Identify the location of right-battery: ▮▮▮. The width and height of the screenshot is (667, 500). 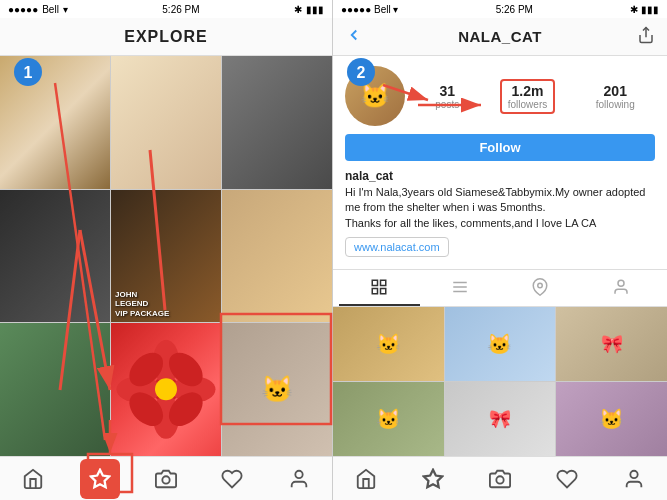
(650, 10).